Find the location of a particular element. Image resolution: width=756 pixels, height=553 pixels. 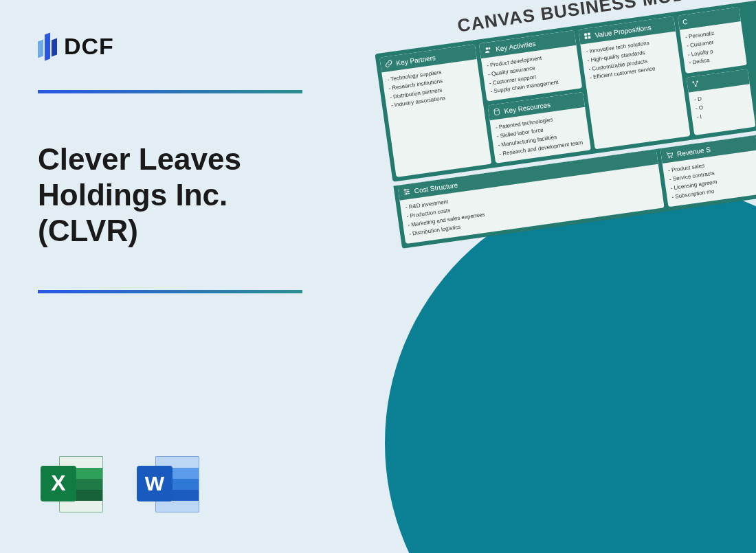

grid-icon is located at coordinates (588, 36).